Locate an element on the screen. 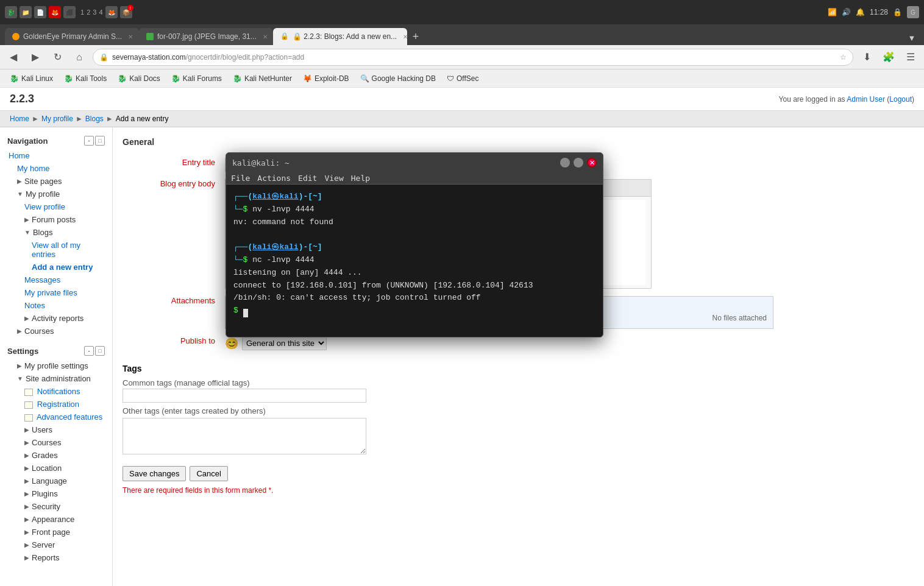 This screenshot has height=586, width=924. downloads-button: ⬇ is located at coordinates (867, 57).